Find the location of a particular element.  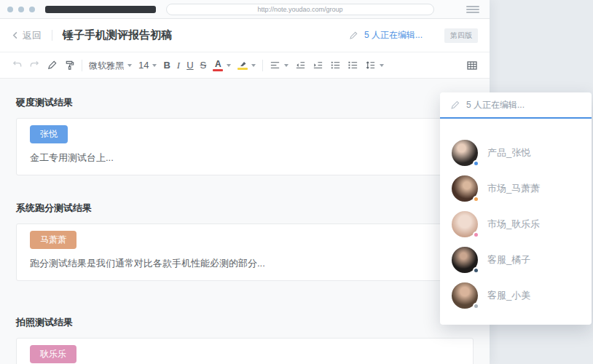

section-heading: 硬度测试结果 is located at coordinates (245, 103).